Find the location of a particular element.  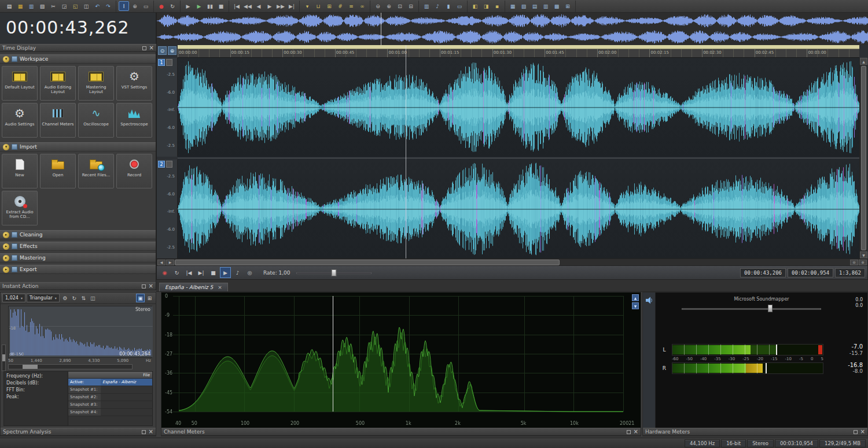

explorer-icon: ◨ is located at coordinates (486, 6).